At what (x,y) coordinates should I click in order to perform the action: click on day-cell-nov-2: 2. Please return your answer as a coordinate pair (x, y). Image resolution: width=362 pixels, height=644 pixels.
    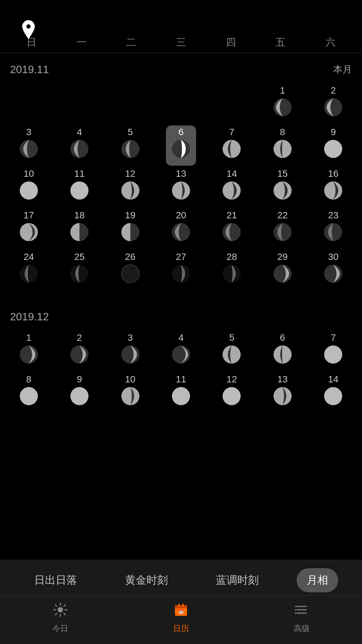
    Looking at the image, I should click on (333, 103).